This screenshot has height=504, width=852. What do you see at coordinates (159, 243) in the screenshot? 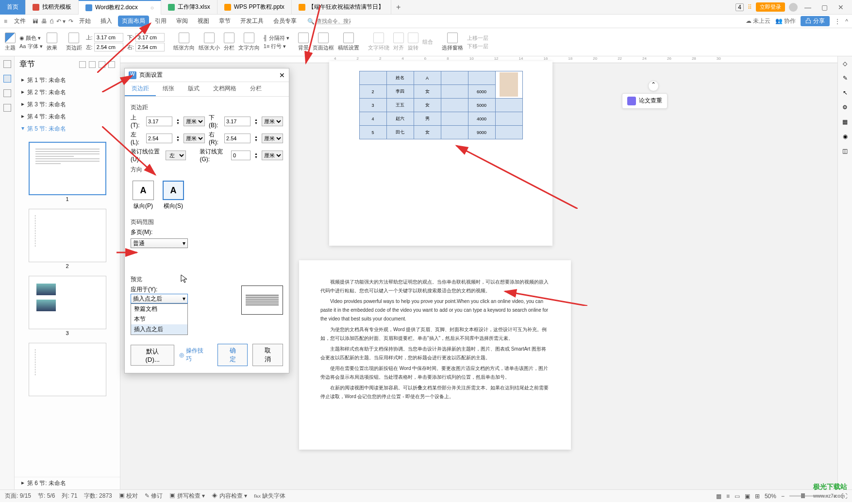
I see `multipage-select: 普通▾` at bounding box center [159, 243].